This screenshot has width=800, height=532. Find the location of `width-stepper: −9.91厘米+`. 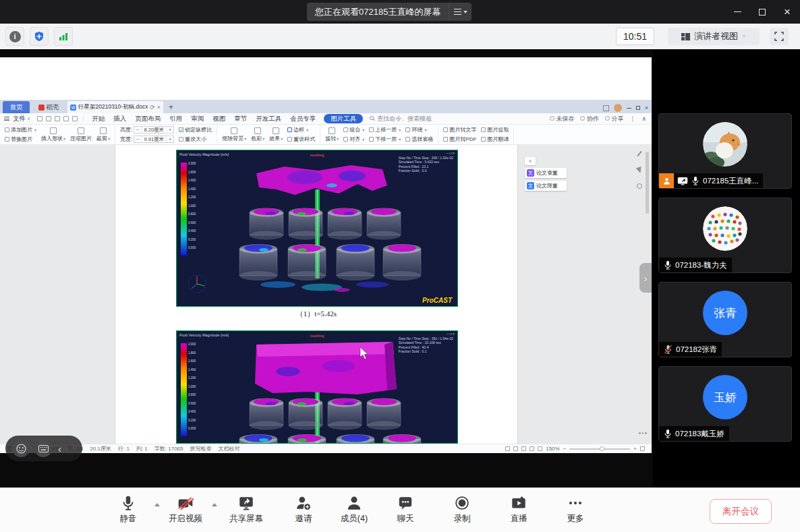

width-stepper: −9.91厘米+ is located at coordinates (154, 139).